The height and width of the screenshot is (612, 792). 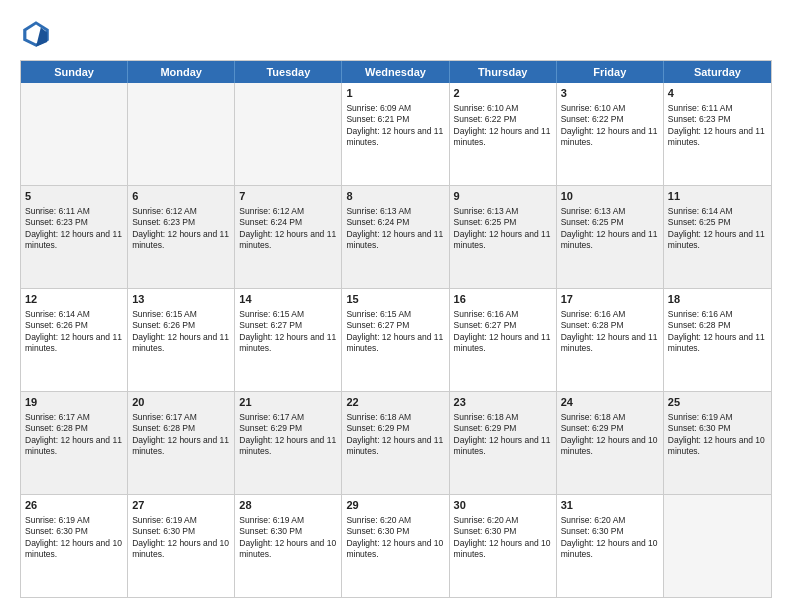 I want to click on logo-icon, so click(x=36, y=34).